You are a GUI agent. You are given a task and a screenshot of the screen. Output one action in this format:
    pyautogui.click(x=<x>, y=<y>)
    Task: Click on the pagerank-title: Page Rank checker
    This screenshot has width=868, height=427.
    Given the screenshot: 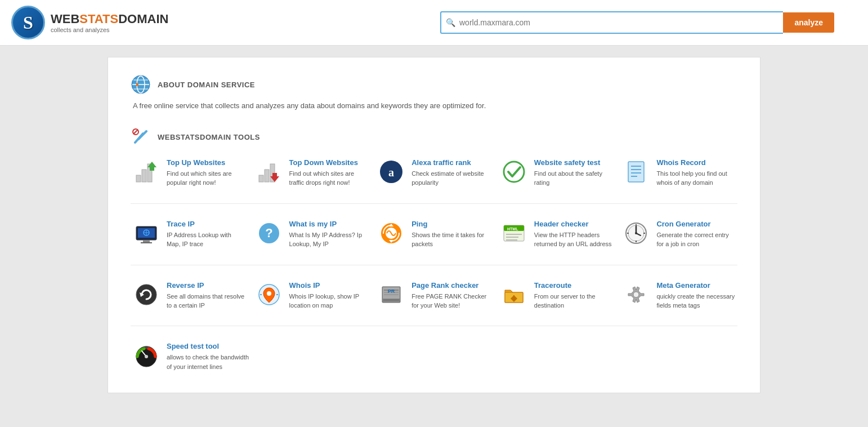 What is the action you would take?
    pyautogui.click(x=451, y=285)
    